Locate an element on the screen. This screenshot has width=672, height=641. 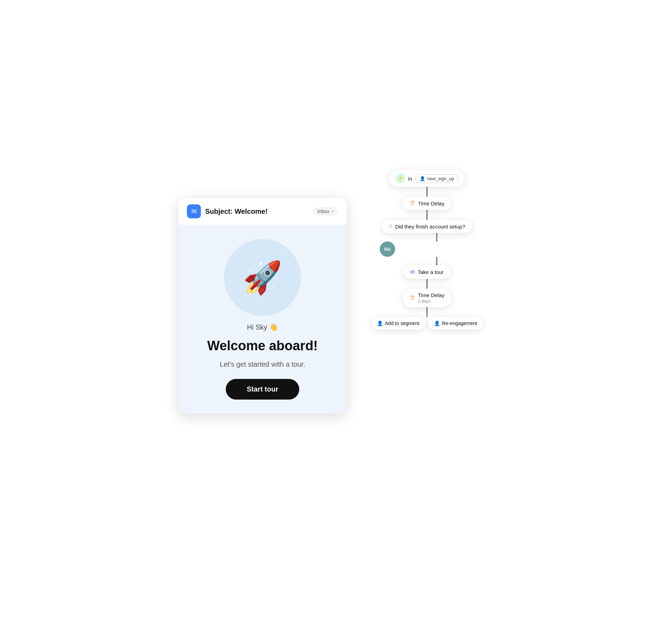
email-body: 🚀 Hi Sky 👋 Welcome aboard! Let's get sta… is located at coordinates (262, 319).